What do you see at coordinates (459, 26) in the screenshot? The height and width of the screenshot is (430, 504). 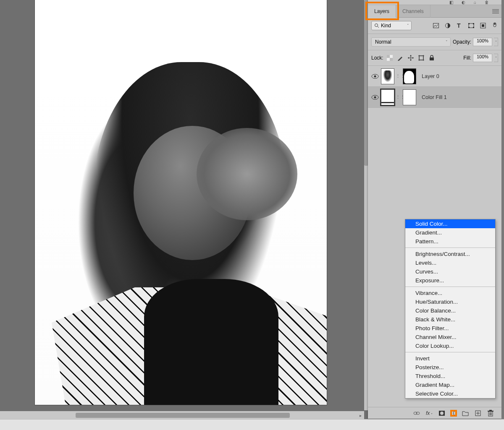 I see `type-filter-icon: T` at bounding box center [459, 26].